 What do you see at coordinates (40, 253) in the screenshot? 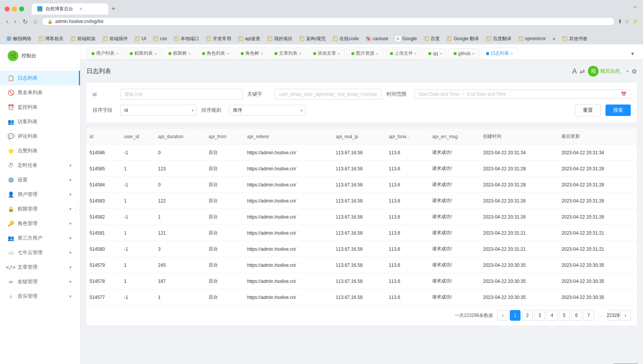
I see `sidebar-item-qiniu: ☁️ 七牛云管理 ▼` at bounding box center [40, 253].